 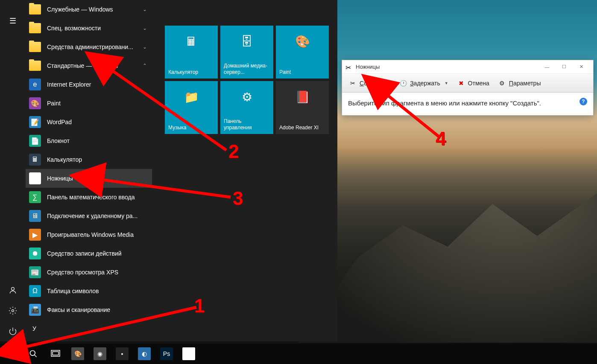 I want to click on app-item: 🖩 Калькулятор, so click(x=89, y=160).